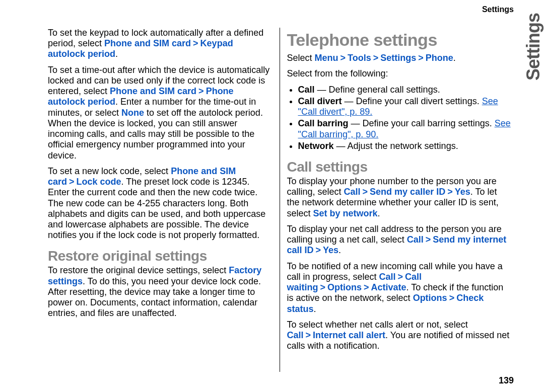  I want to click on para-call-waiting: To be notified of a new incoming call wh…, so click(399, 288).